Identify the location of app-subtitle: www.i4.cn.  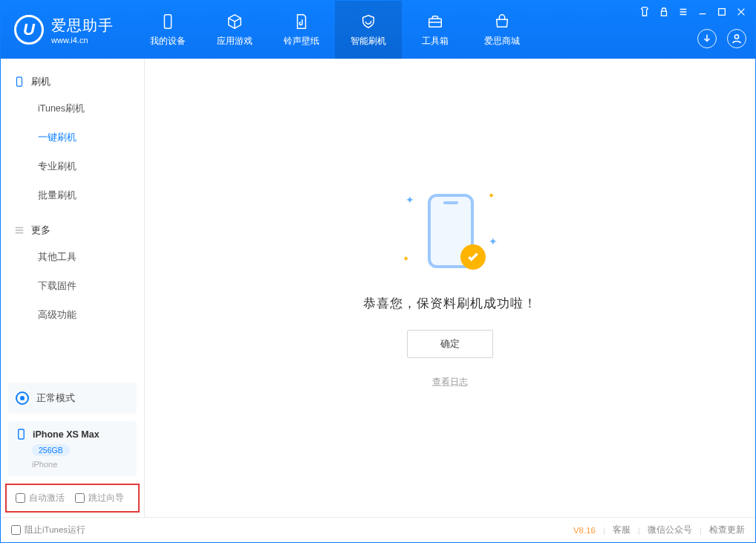
(82, 40).